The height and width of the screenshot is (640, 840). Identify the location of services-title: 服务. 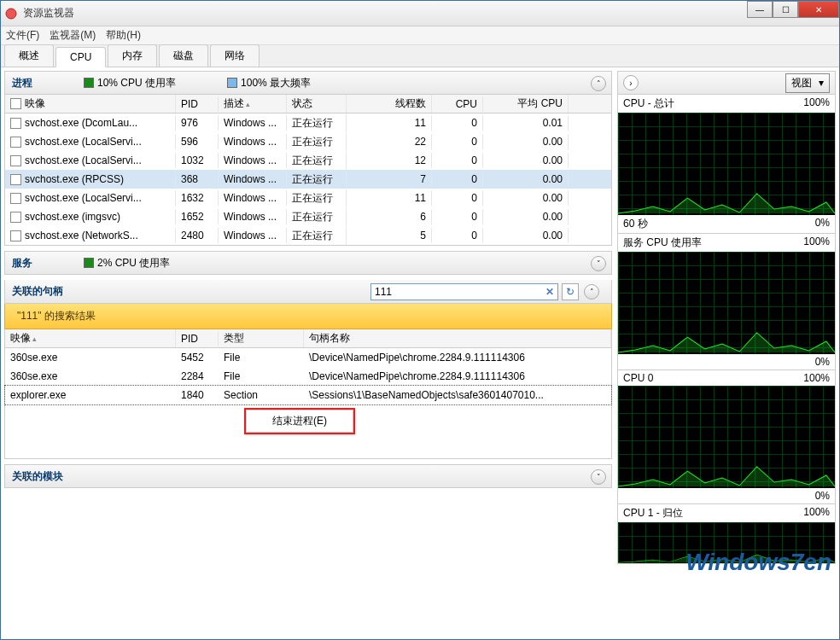
(22, 263).